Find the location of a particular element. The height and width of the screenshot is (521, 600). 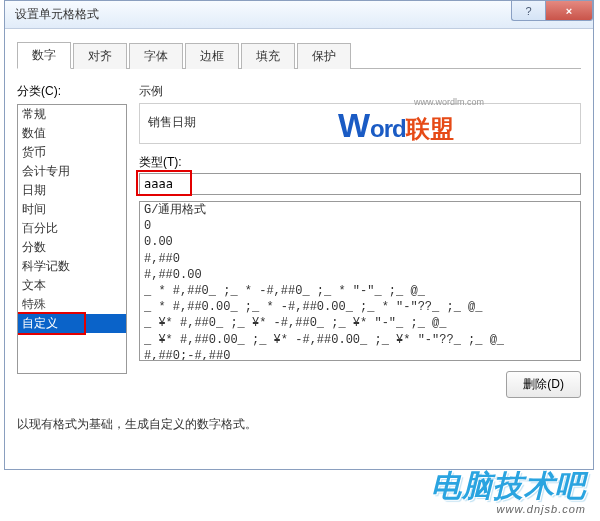

format-item: G/通用格式 is located at coordinates (360, 210).